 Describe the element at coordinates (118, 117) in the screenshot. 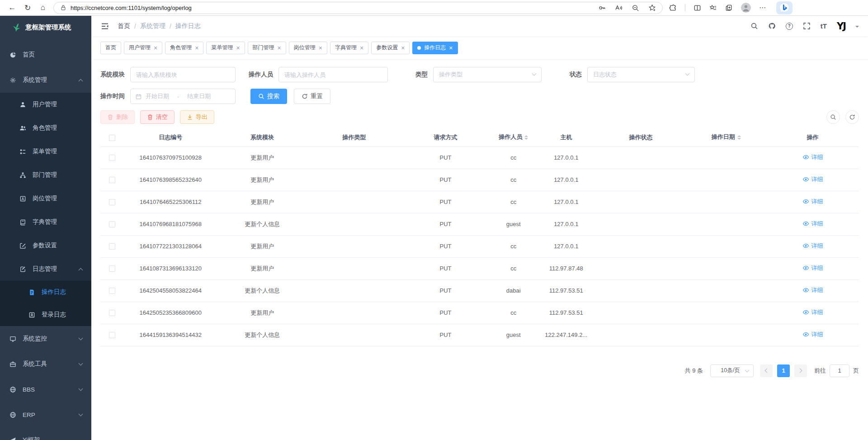

I see `delete-button: 删除` at that location.